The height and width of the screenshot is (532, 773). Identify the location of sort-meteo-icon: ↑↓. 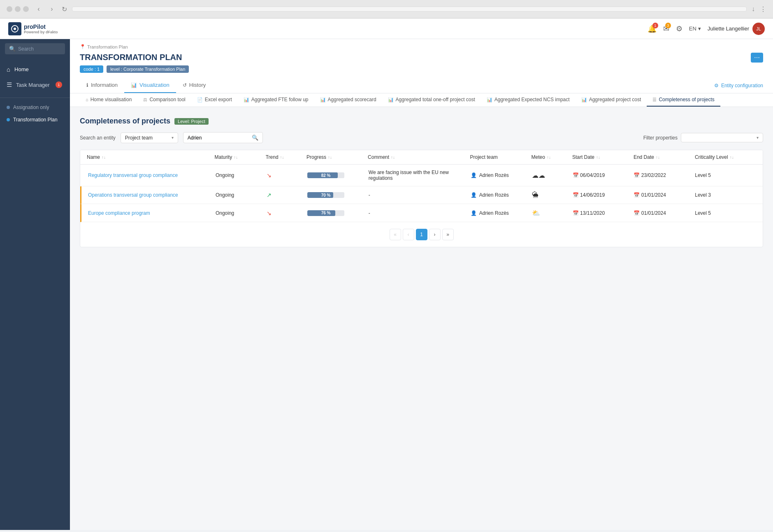
(549, 157).